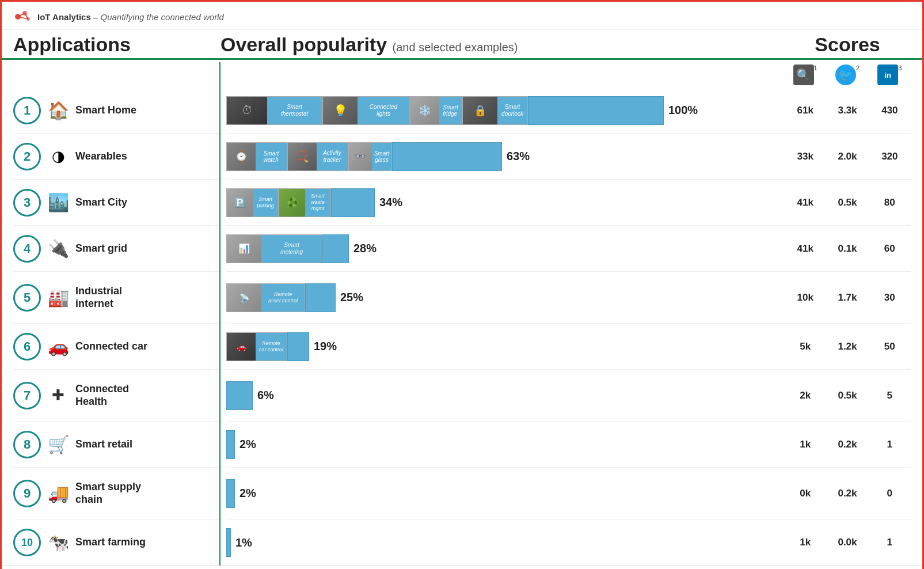 Image resolution: width=924 pixels, height=569 pixels. What do you see at coordinates (847, 445) in the screenshot?
I see `twitter-score: 0.2k` at bounding box center [847, 445].